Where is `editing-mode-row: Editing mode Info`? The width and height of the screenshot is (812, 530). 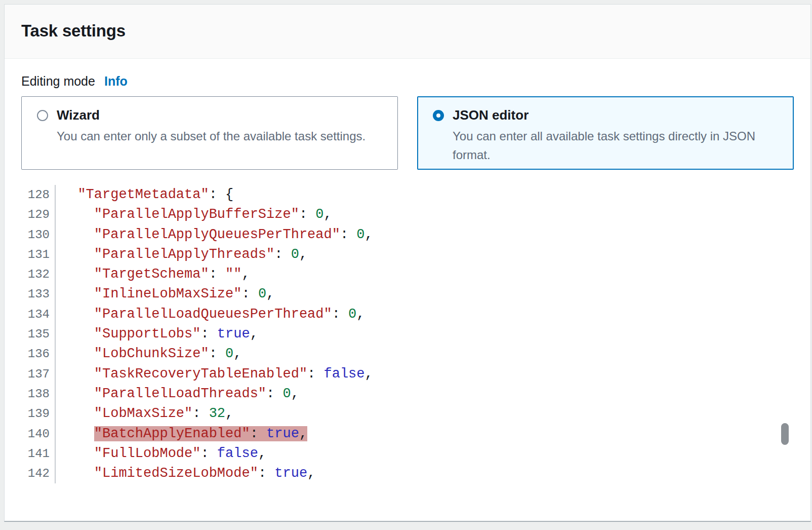 editing-mode-row: Editing mode Info is located at coordinates (408, 81).